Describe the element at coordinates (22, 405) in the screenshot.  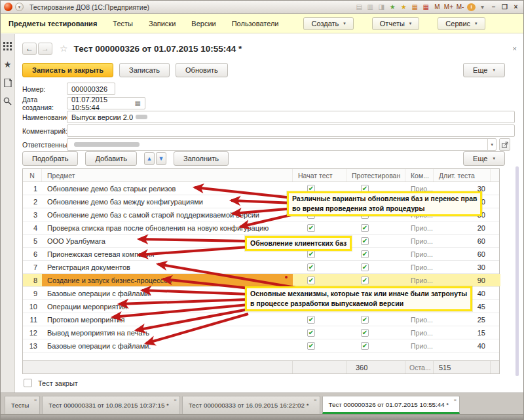
I see `window-tab-1: Тесты×` at that location.